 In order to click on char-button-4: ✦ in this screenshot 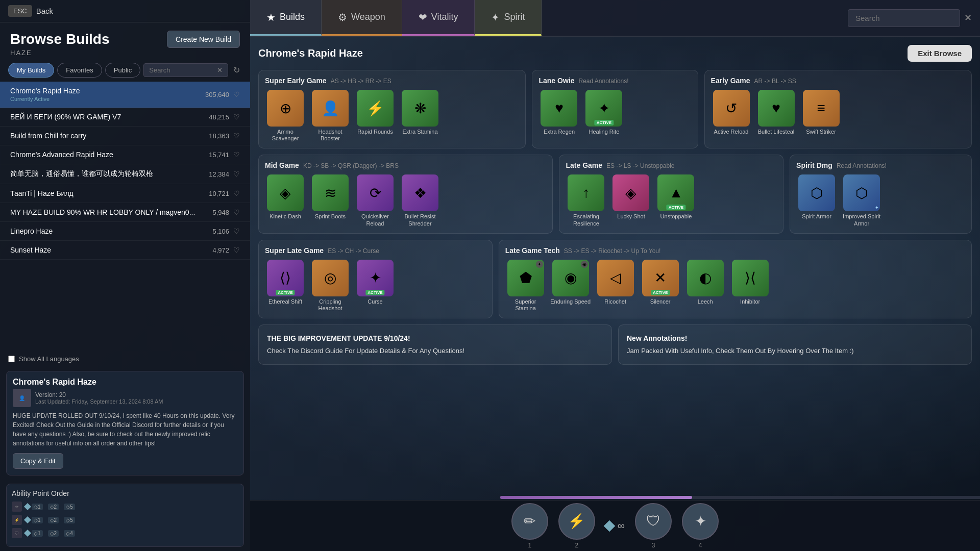, I will do `click(700, 521)`.